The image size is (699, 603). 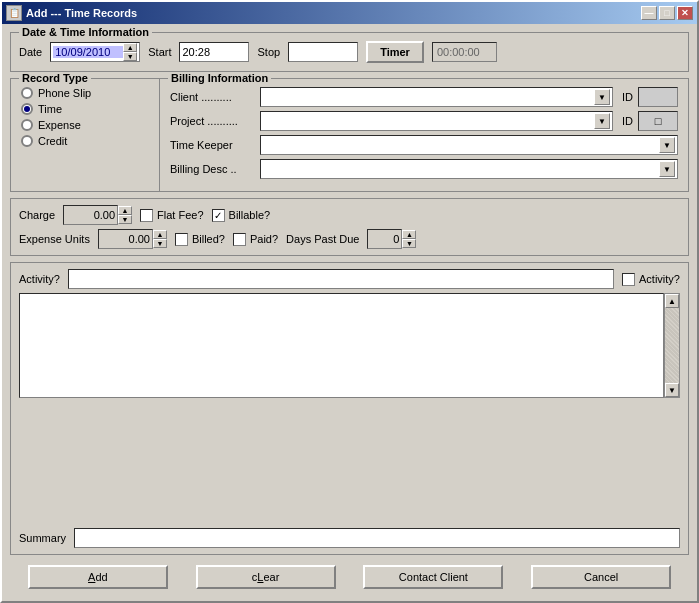 What do you see at coordinates (160, 52) in the screenshot?
I see `start-field-label: Start` at bounding box center [160, 52].